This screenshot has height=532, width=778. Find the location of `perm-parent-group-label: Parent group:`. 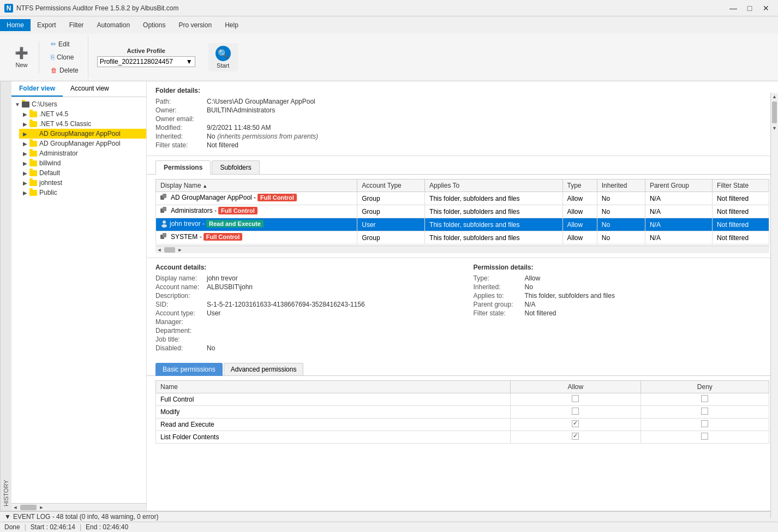

perm-parent-group-label: Parent group: is located at coordinates (498, 304).